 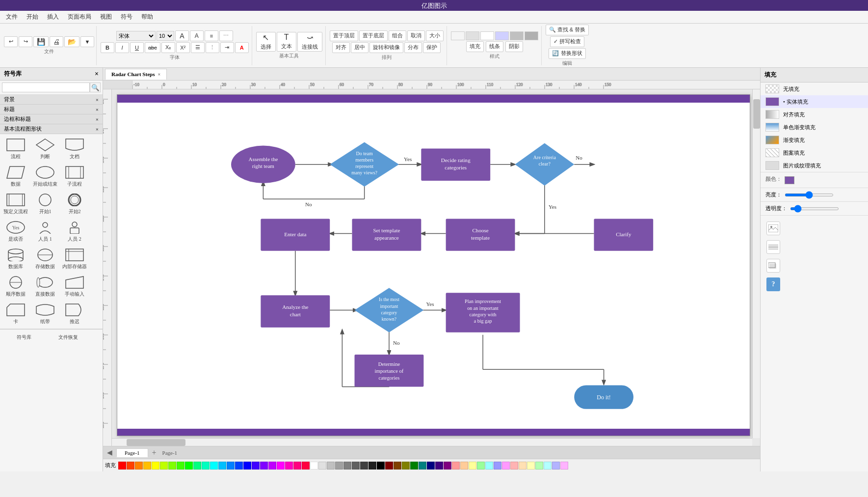 What do you see at coordinates (41, 42) in the screenshot?
I see `save-button: 💾` at bounding box center [41, 42].